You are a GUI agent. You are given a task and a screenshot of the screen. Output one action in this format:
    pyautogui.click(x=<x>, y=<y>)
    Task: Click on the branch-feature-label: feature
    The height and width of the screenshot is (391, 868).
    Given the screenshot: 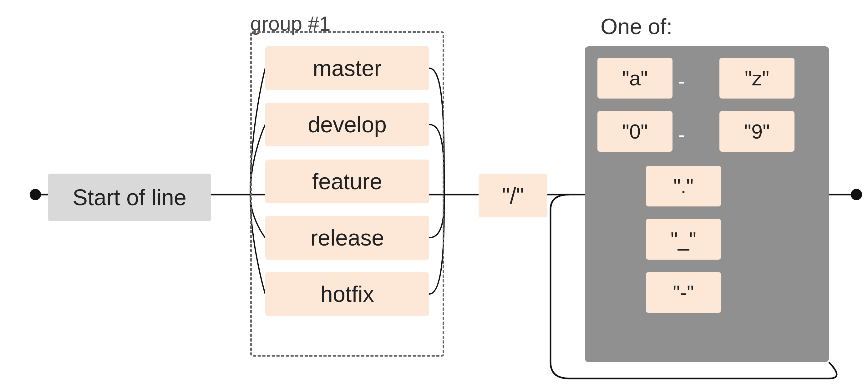 What is the action you would take?
    pyautogui.click(x=347, y=181)
    